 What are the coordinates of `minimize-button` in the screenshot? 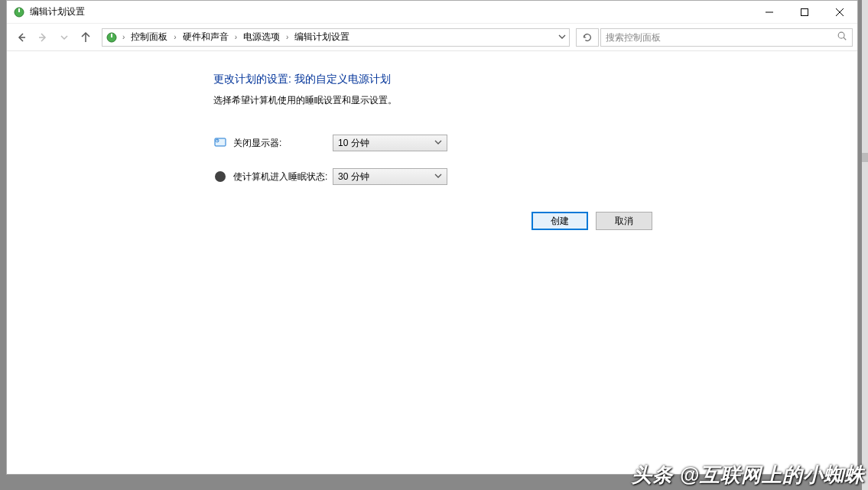 It's located at (769, 12).